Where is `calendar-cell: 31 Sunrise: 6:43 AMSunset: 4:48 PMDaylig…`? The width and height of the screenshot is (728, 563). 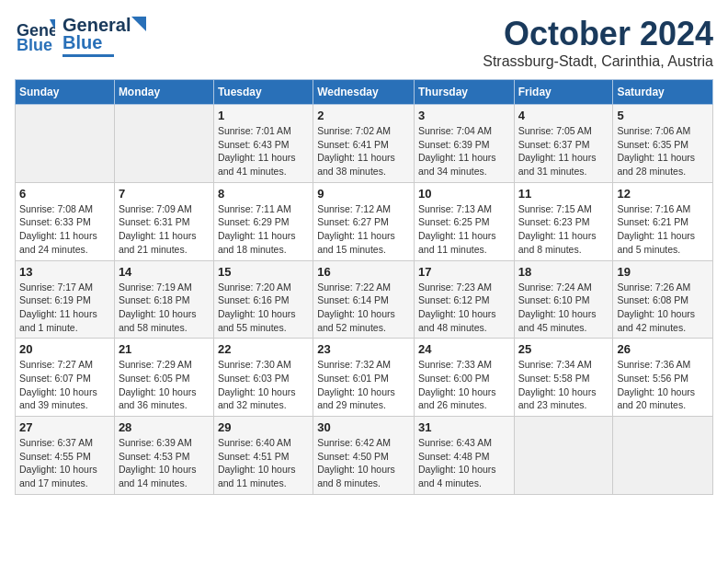 calendar-cell: 31 Sunrise: 6:43 AMSunset: 4:48 PMDaylig… is located at coordinates (463, 456).